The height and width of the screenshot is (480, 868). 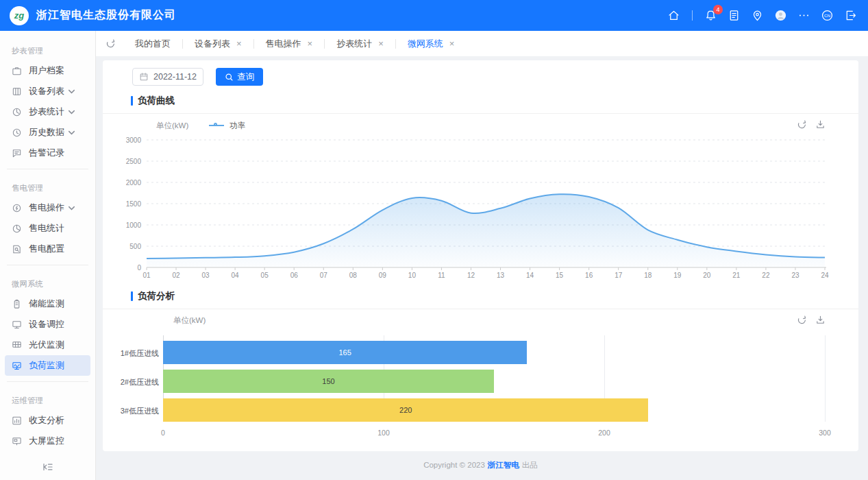 I want to click on notification-icon: 4, so click(x=711, y=15).